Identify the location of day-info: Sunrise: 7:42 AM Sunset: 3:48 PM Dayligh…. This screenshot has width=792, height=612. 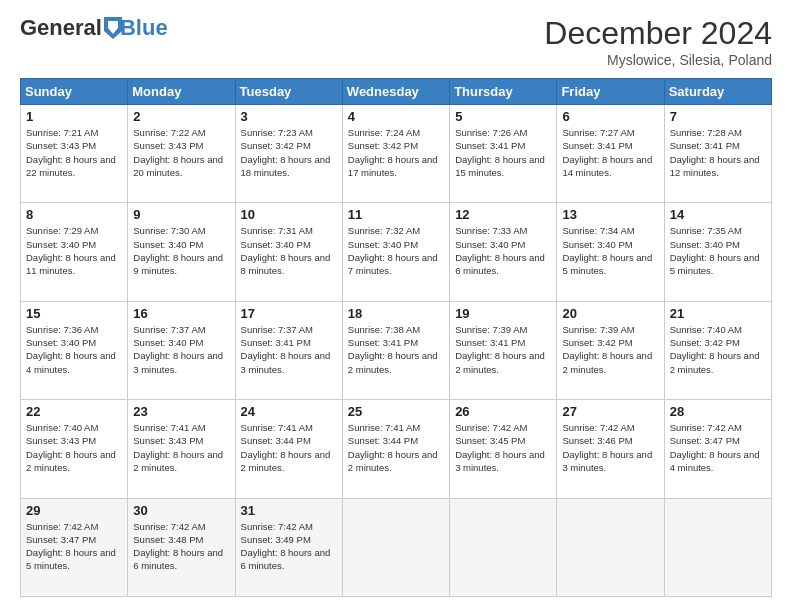
(181, 546).